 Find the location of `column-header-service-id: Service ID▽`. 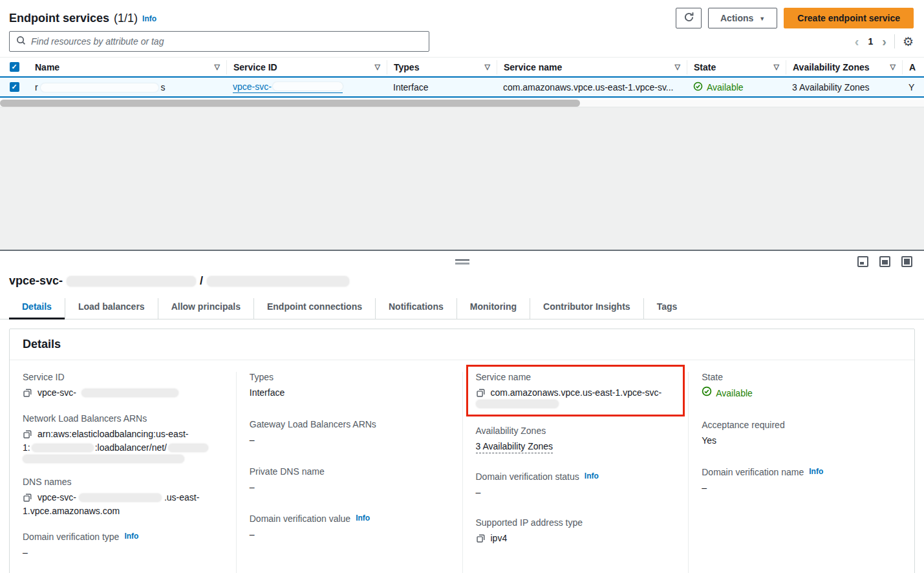

column-header-service-id: Service ID▽ is located at coordinates (306, 67).